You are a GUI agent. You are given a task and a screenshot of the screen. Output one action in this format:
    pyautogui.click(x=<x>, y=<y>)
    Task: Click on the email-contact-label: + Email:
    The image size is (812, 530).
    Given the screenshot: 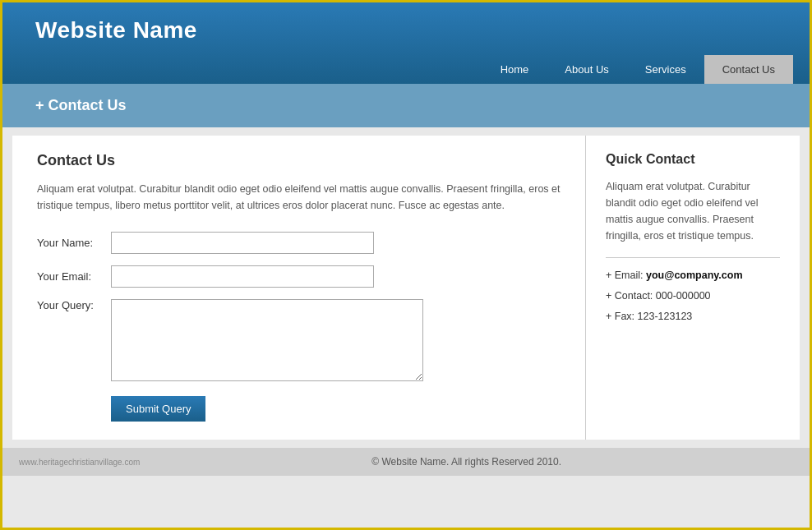 What is the action you would take?
    pyautogui.click(x=625, y=275)
    